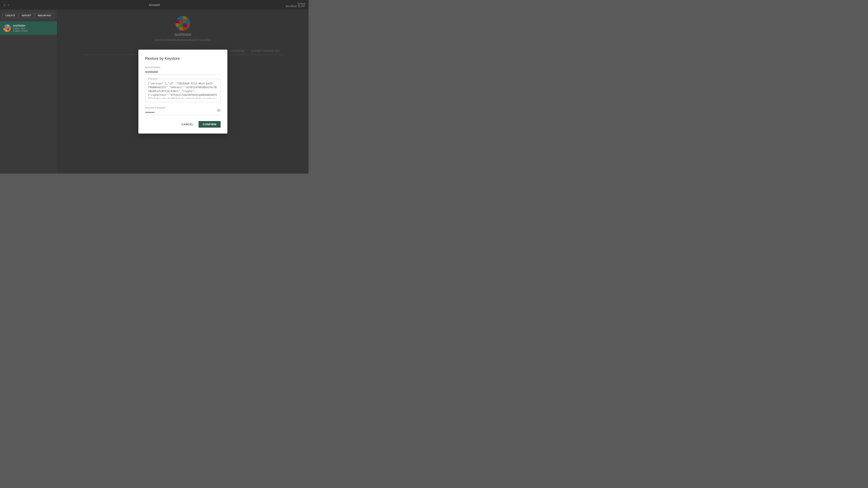  I want to click on create-button: CREATE, so click(10, 16).